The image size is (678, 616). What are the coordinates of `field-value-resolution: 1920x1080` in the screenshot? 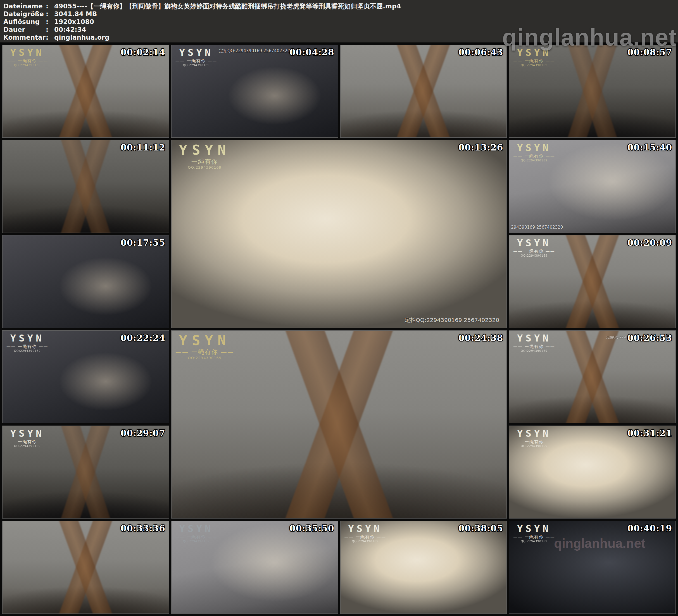 It's located at (74, 22).